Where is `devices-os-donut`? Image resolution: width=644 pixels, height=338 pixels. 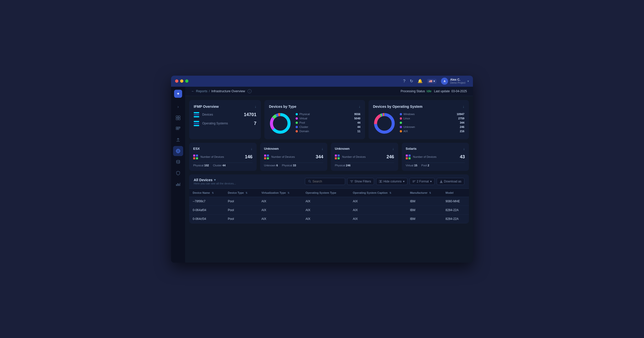 devices-os-donut is located at coordinates (384, 123).